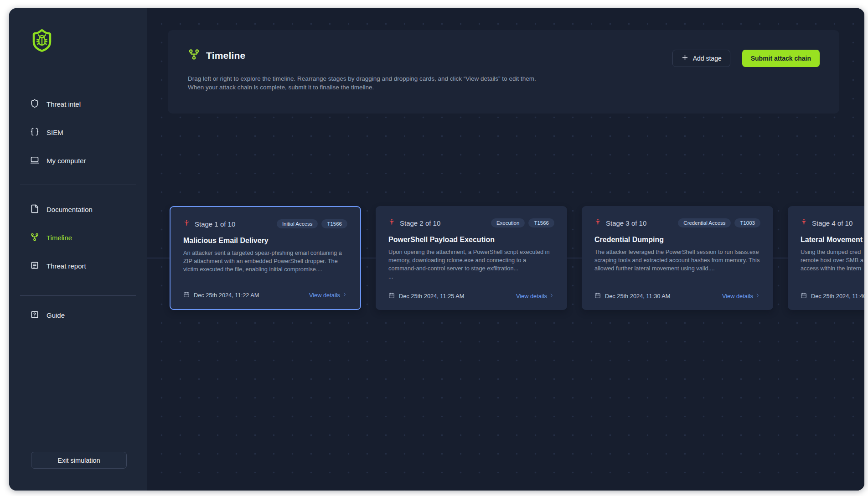  I want to click on shield-bug-logo-icon, so click(42, 41).